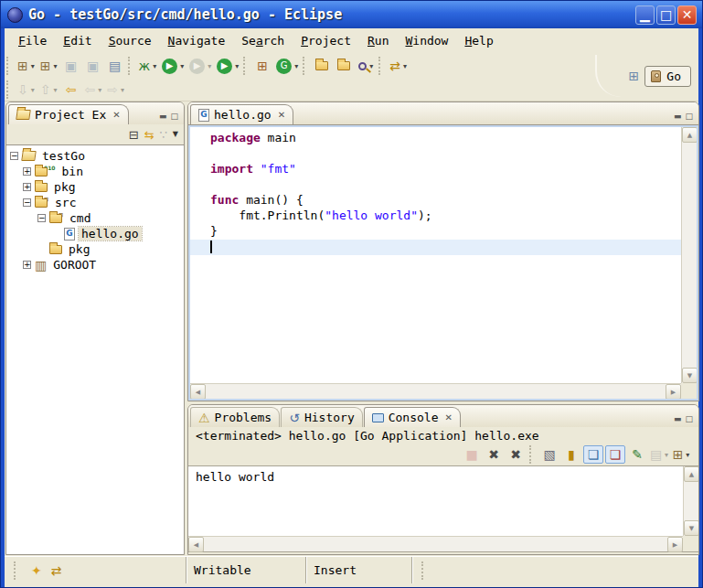  What do you see at coordinates (49, 90) in the screenshot?
I see `previous-annotation-button: ⇧▾` at bounding box center [49, 90].